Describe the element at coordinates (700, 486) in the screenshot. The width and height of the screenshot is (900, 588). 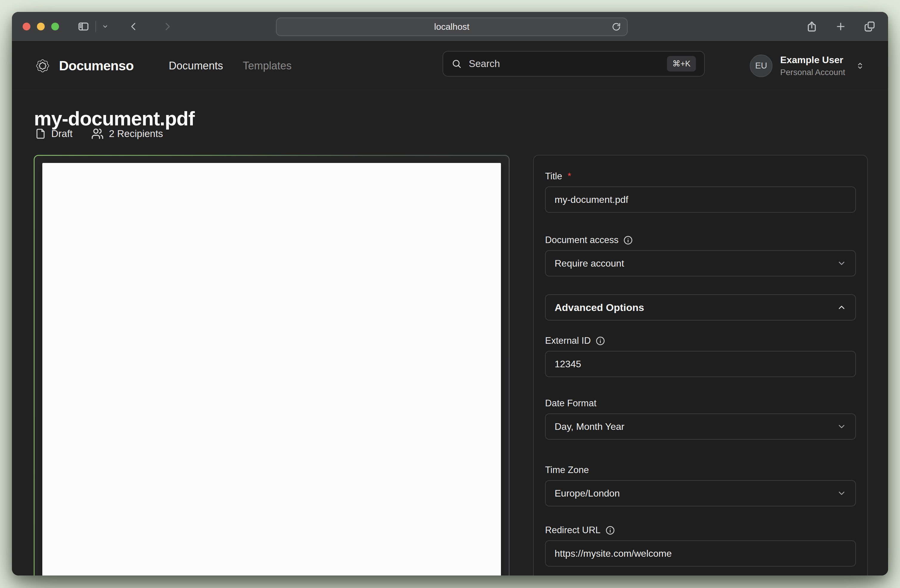
I see `time-zone-field-group: Time Zone Europe/London` at that location.